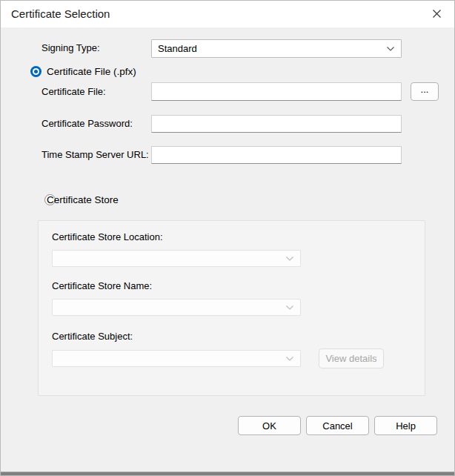 The height and width of the screenshot is (476, 455). What do you see at coordinates (92, 71) in the screenshot?
I see `certificate-file-radio-label: Certificate File (.pfx)` at bounding box center [92, 71].